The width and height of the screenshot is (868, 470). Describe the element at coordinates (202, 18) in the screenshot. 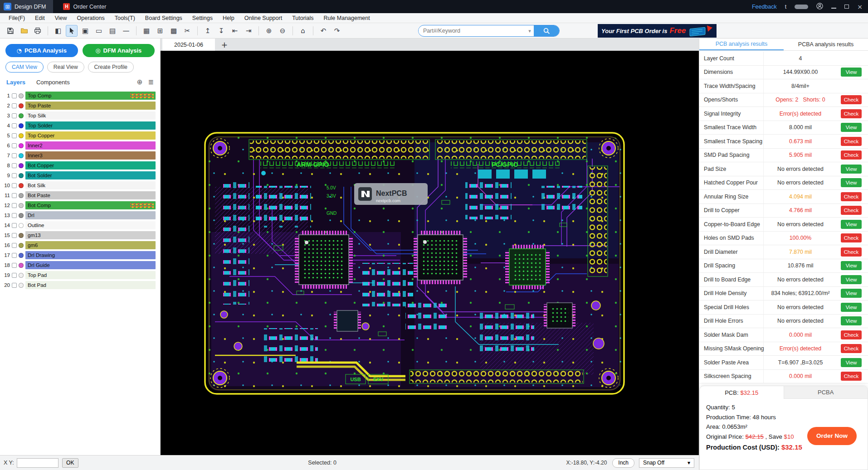

I see `menu-item: Settings` at that location.